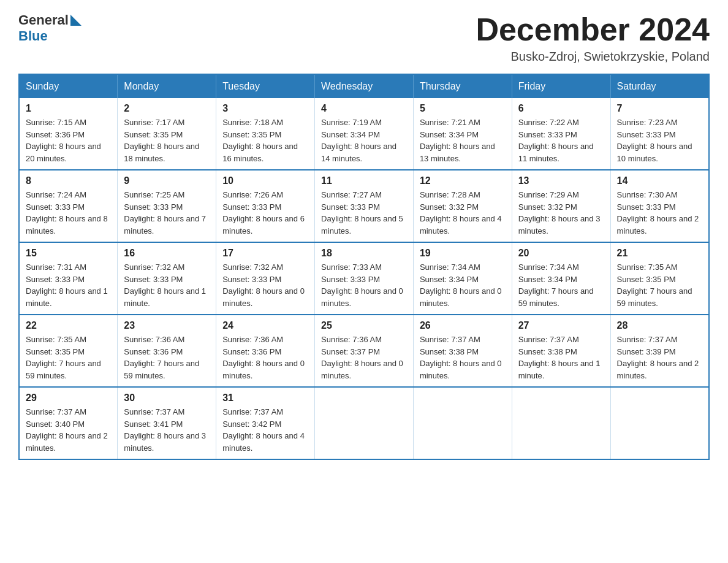 This screenshot has height=563, width=728. Describe the element at coordinates (462, 86) in the screenshot. I see `weekday-header-thursday: Thursday` at that location.